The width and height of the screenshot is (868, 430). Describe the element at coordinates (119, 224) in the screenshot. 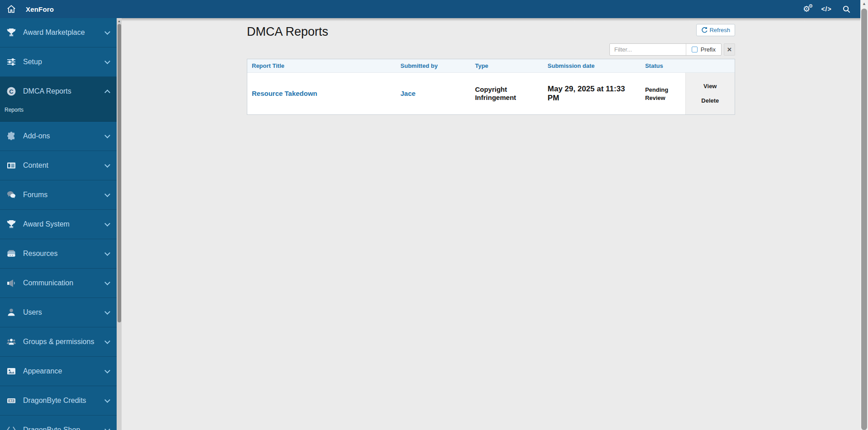

I see `sidebar-scrollbar: ▲` at that location.